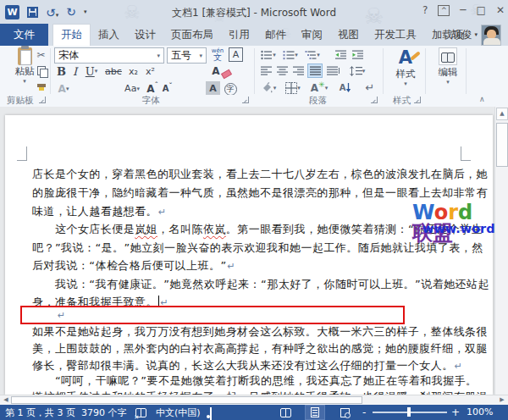 Image resolution: width=508 pixels, height=420 pixels. What do you see at coordinates (146, 35) in the screenshot?
I see `tab-设计: 设计` at bounding box center [146, 35].